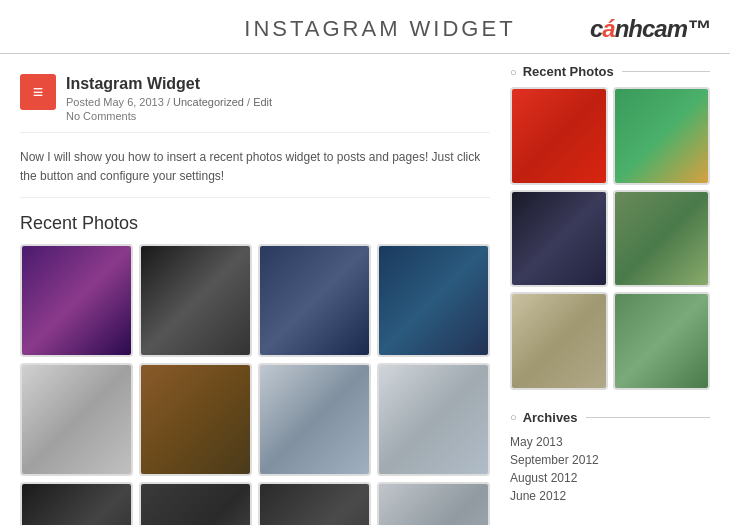 This screenshot has height=525, width=730. I want to click on archive-item: June 2012, so click(610, 496).